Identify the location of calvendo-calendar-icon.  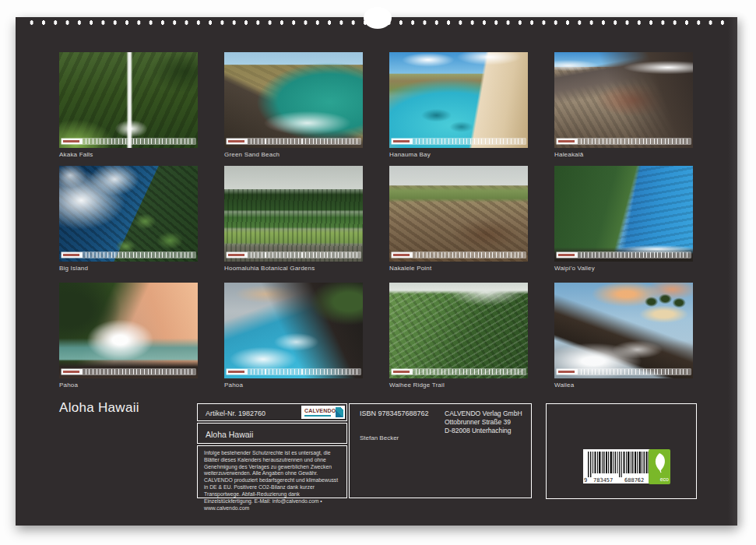
(339, 413).